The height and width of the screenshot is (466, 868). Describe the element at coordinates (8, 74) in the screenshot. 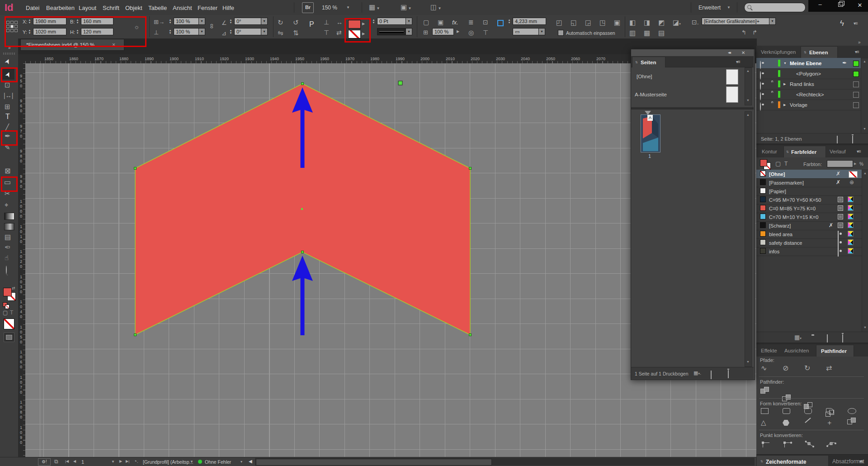

I see `direct-selection-tool: ➤` at that location.